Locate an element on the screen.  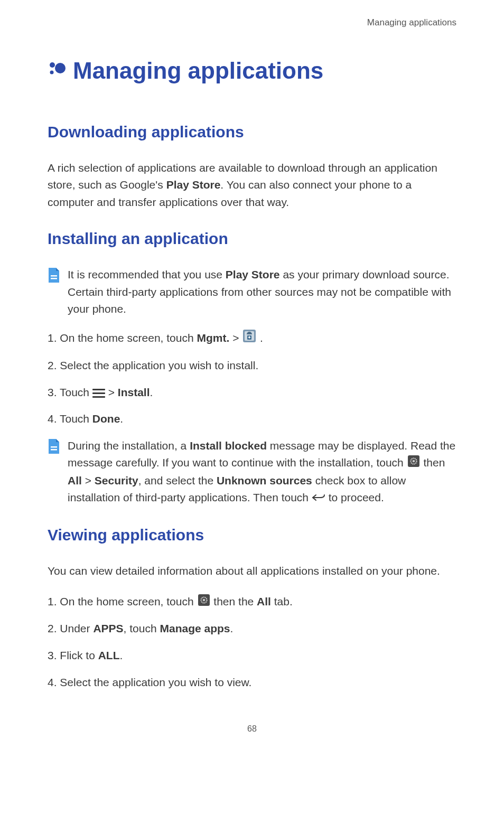
viewing-body: You can view detailed information about … is located at coordinates (252, 572).